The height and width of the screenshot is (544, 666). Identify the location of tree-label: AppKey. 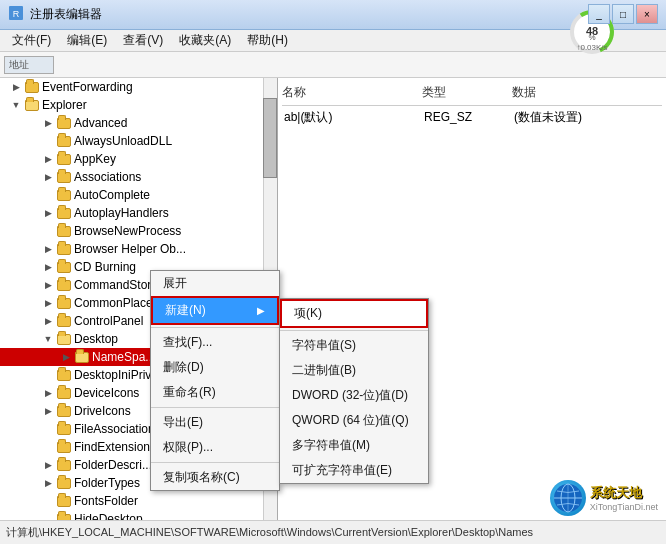
(95, 159).